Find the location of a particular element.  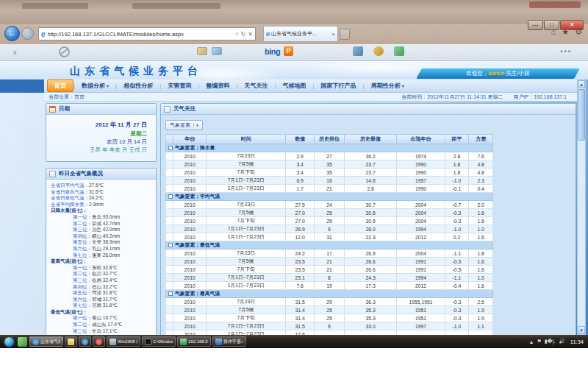

taskbar: 山东省气候业... Win2008 (VS2...C:\Windows\s...… is located at coordinates (294, 342).